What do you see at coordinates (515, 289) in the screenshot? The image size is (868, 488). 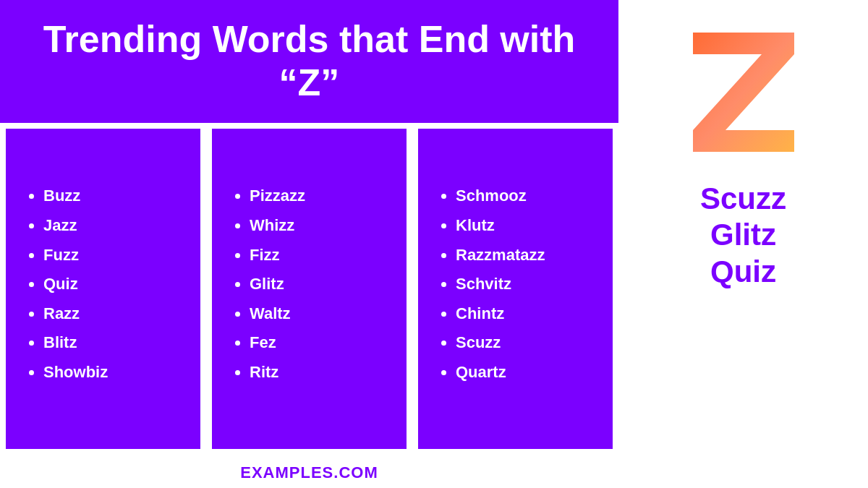 I see `word-column-3: Schmooz Klutz Razzmatazz Schvitz Chintz …` at bounding box center [515, 289].